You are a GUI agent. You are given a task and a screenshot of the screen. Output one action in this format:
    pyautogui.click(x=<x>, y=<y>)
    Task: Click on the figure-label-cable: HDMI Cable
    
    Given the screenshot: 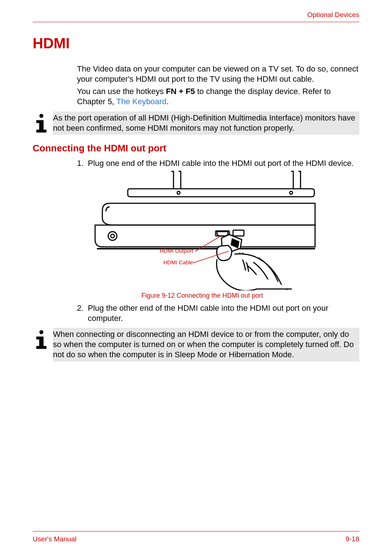 What is the action you would take?
    pyautogui.click(x=178, y=262)
    